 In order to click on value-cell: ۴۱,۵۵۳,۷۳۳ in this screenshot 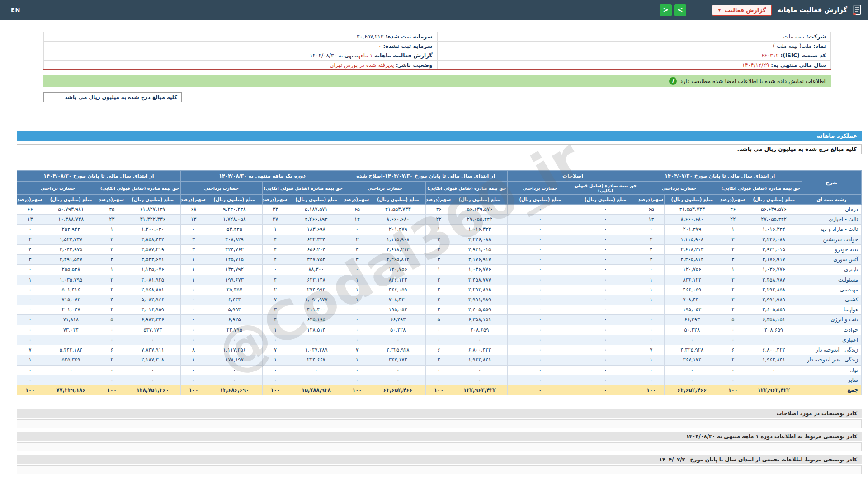, I will do `click(692, 210)`.